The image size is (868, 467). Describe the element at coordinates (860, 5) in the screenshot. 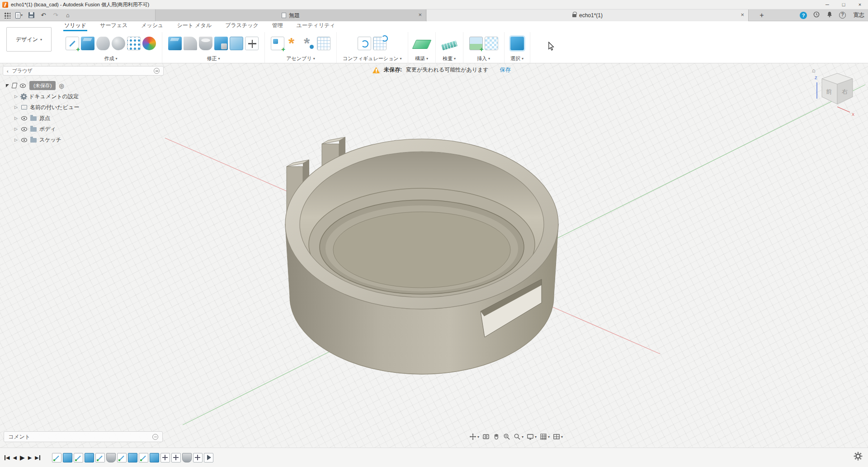

I see `close-button: ×` at that location.